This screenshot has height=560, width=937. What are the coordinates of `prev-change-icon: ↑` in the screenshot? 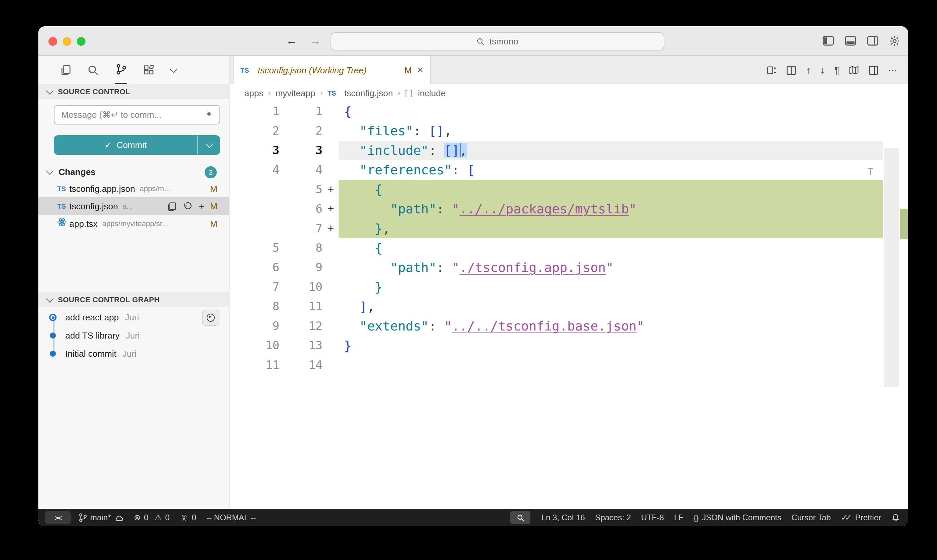 It's located at (808, 70).